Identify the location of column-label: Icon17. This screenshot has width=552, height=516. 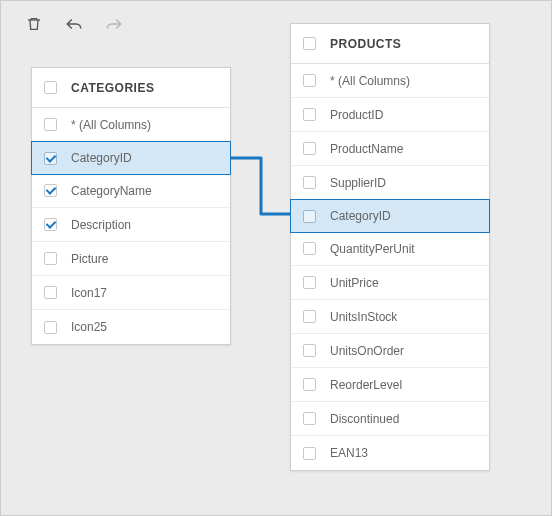
(89, 293).